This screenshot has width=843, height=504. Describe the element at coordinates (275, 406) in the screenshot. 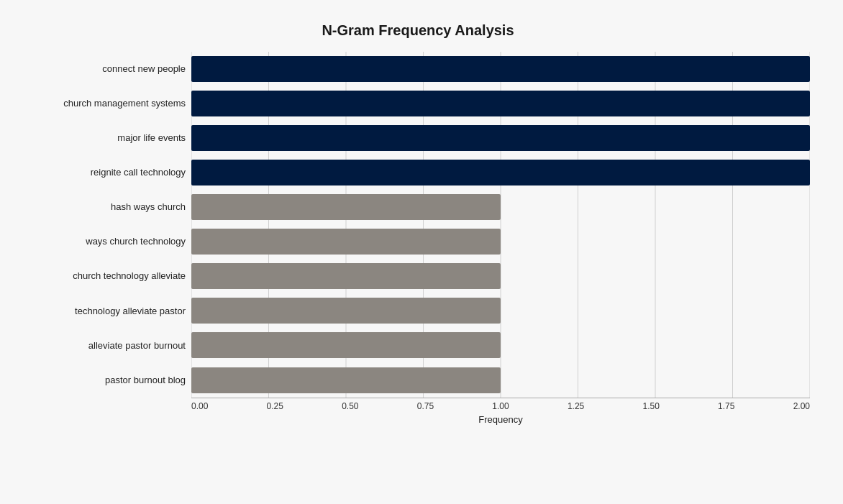

I see `x-tick: 0.25` at that location.